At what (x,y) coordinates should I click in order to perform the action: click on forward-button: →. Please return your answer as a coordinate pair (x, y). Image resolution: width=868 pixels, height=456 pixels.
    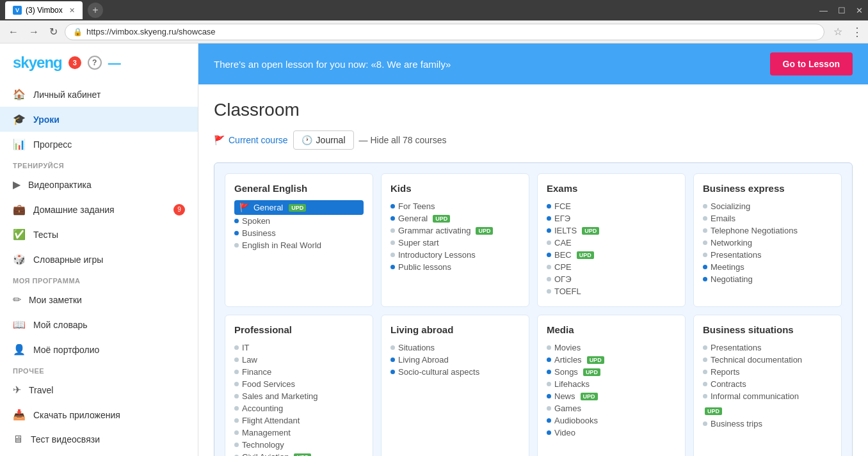
    Looking at the image, I should click on (34, 32).